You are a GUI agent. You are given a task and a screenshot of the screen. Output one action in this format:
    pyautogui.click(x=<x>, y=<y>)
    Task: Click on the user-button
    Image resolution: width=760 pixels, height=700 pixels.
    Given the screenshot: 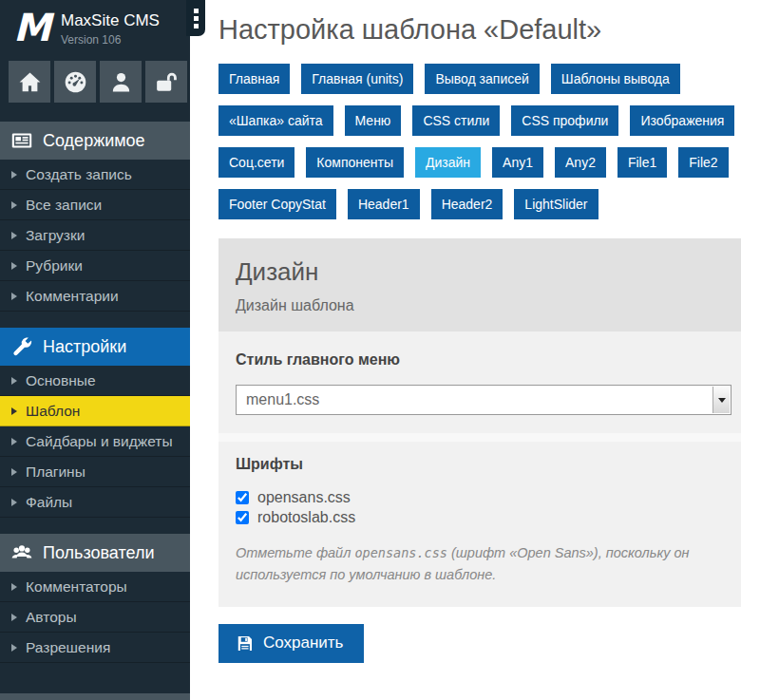 What is the action you would take?
    pyautogui.click(x=121, y=82)
    